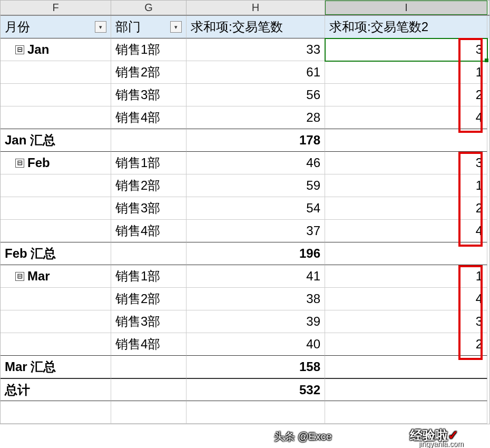 The image size is (490, 448). What do you see at coordinates (149, 27) in the screenshot?
I see `header-dept: 部门 ▾` at bounding box center [149, 27].